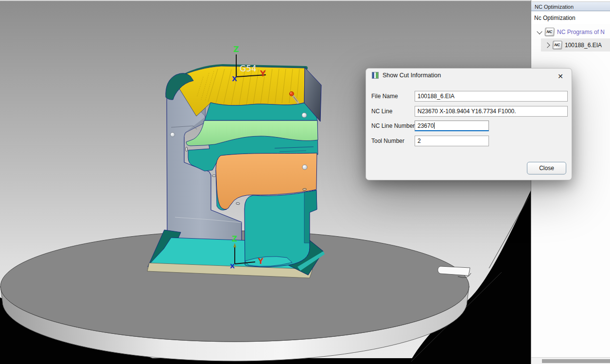 This screenshot has width=610, height=364. Describe the element at coordinates (571, 361) in the screenshot. I see `horizontal-scrollbar` at that location.